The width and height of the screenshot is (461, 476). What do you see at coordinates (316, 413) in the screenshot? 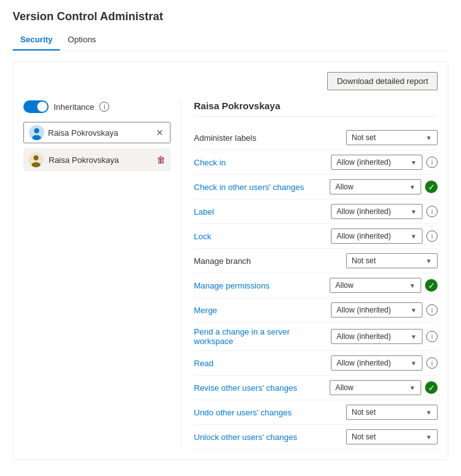
I see `permission-row: Undo other users' changesNot set▼` at bounding box center [316, 413].